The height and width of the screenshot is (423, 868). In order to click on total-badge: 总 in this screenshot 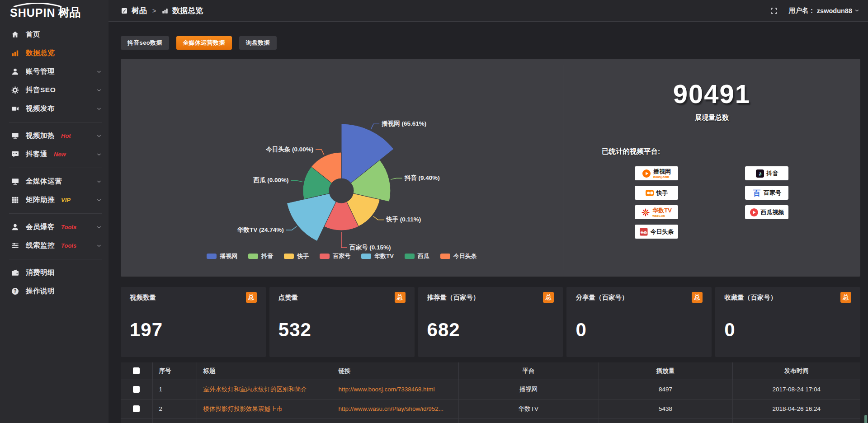, I will do `click(548, 297)`.